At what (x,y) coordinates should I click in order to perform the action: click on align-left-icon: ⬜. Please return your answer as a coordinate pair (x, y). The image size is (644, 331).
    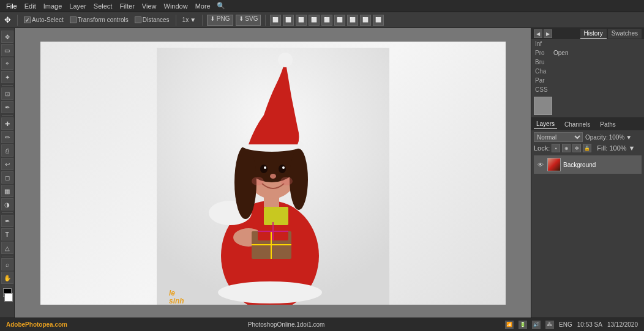
    Looking at the image, I should click on (275, 20).